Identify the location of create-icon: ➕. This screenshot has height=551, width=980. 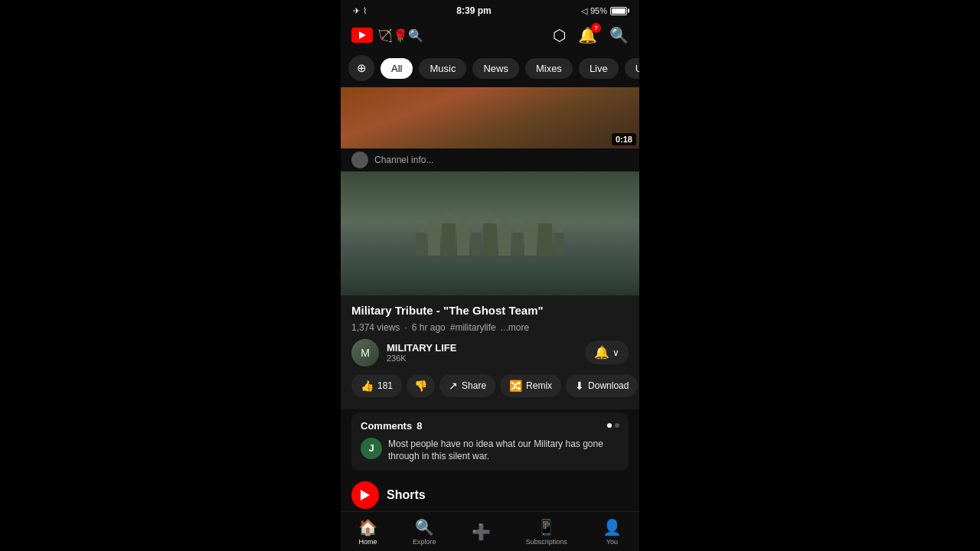
(481, 532).